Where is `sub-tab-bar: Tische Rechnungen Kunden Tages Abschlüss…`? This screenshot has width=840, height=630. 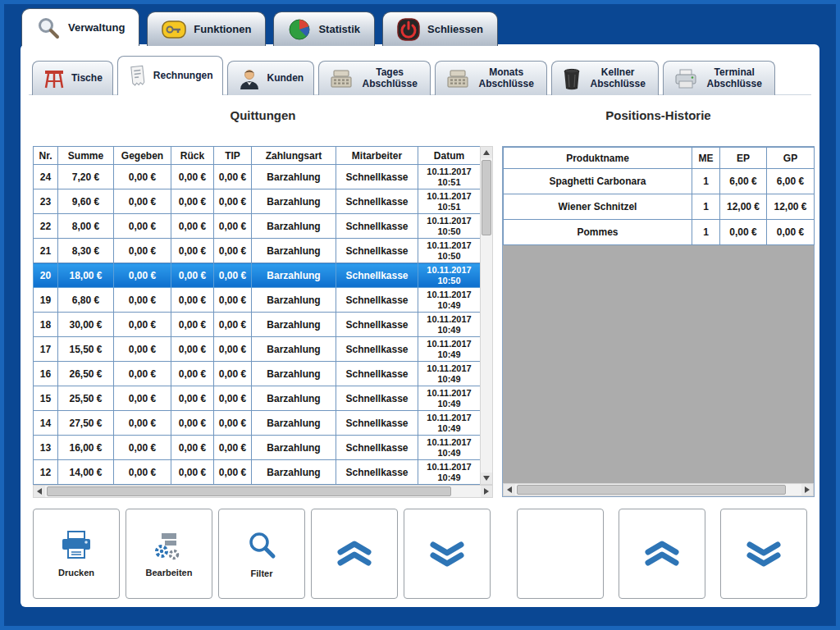 sub-tab-bar: Tische Rechnungen Kunden Tages Abschlüss… is located at coordinates (404, 75).